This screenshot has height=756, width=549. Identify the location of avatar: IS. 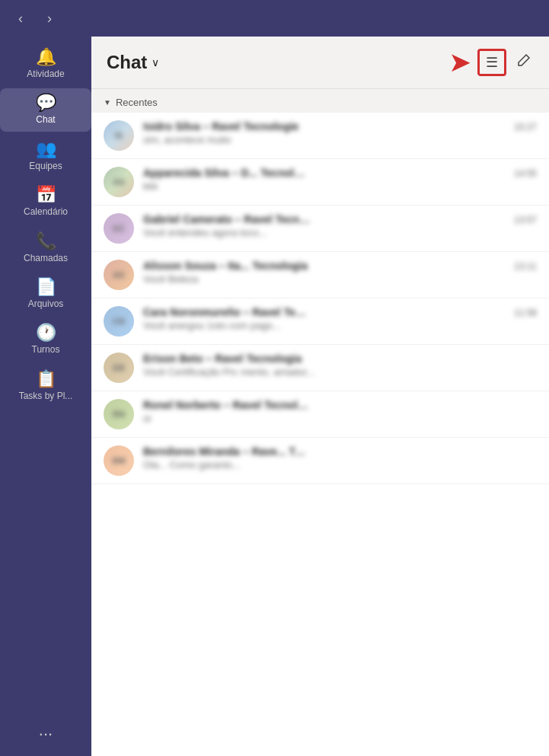
(119, 136).